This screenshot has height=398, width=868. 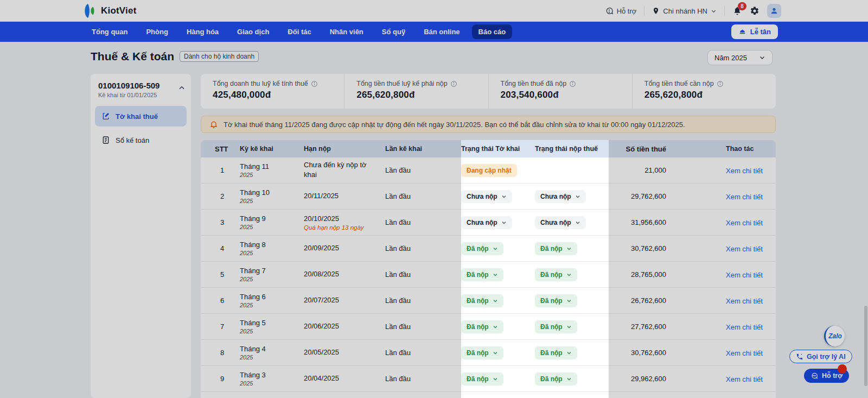 I want to click on year-filter-select: Năm 2025, so click(x=740, y=58).